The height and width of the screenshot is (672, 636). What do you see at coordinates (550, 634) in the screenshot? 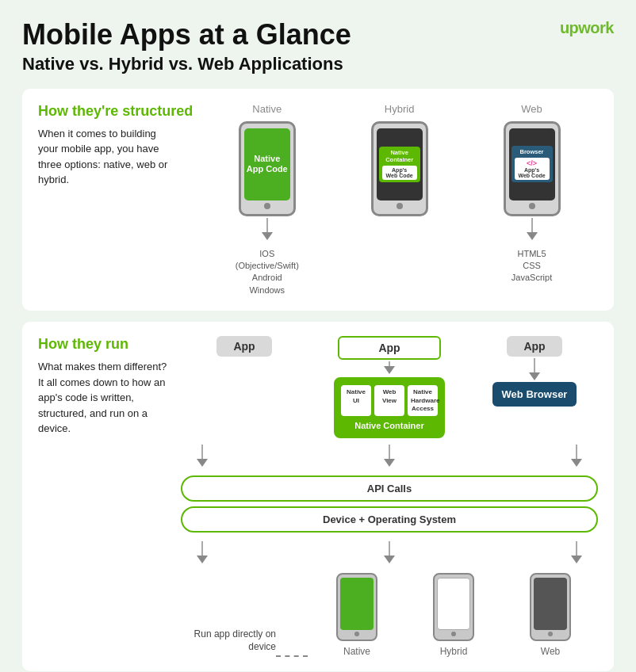
I see `bottom-web-dot` at bounding box center [550, 634].